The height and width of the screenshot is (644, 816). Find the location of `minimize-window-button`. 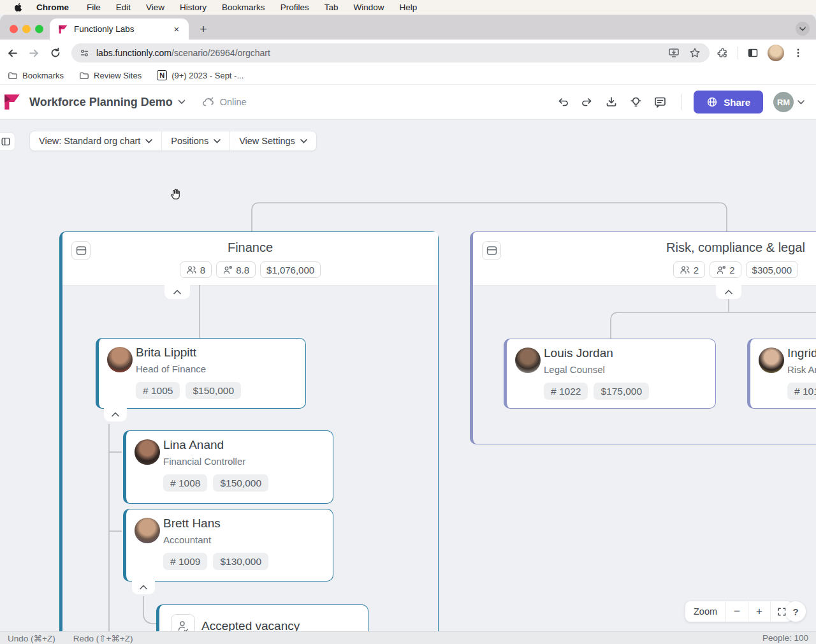

minimize-window-button is located at coordinates (27, 29).